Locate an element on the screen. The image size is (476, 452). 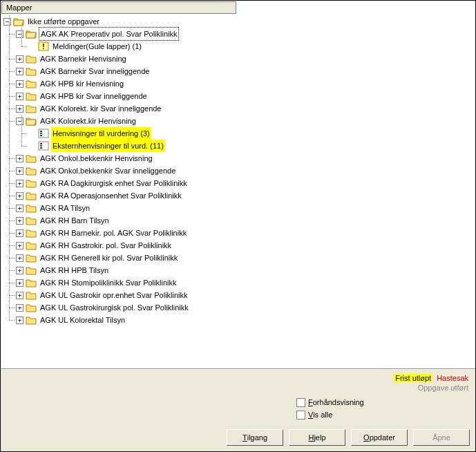
tree-leaf-henv-vurd: Henvisninger til vurdering (3) is located at coordinates (251, 133).